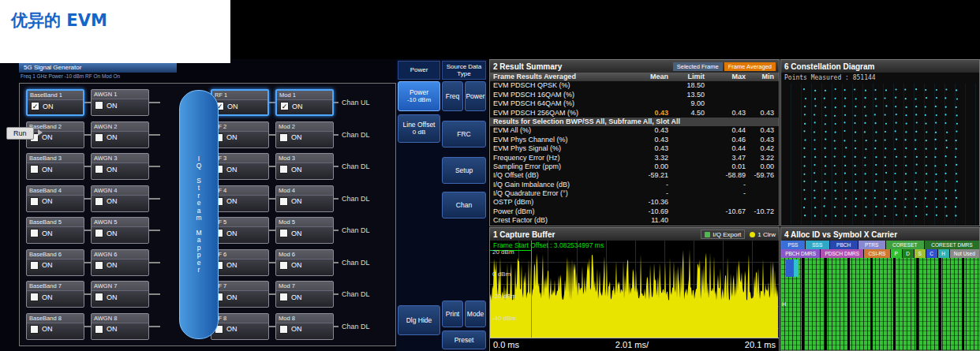 The image size is (980, 351). What do you see at coordinates (120, 294) in the screenshot?
I see `generator-block-awgn-7: AWGN 7ON` at bounding box center [120, 294].